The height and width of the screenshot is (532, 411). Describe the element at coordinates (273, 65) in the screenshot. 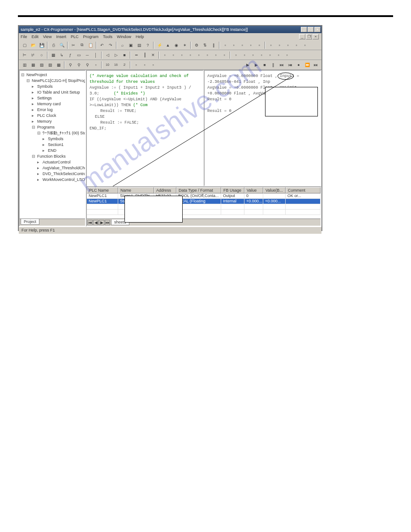

I see `pause2-icon: ‖` at that location.